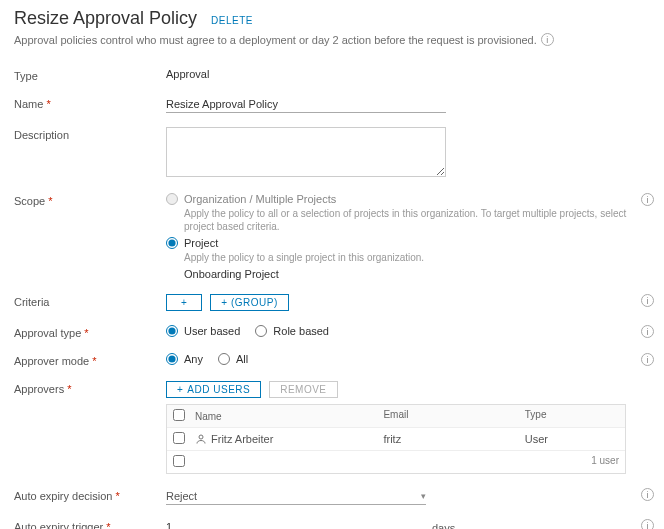  Describe the element at coordinates (90, 495) in the screenshot. I see `auto-expiry-decision-label: Auto expiry decision` at that location.